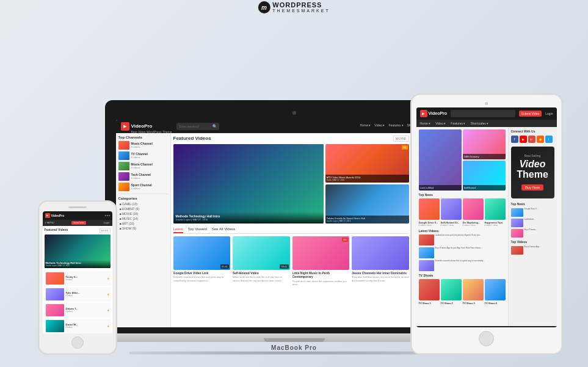 This screenshot has width=588, height=367. Describe the element at coordinates (125, 126) in the screenshot. I see `logo-play-icon: ▶` at that location.